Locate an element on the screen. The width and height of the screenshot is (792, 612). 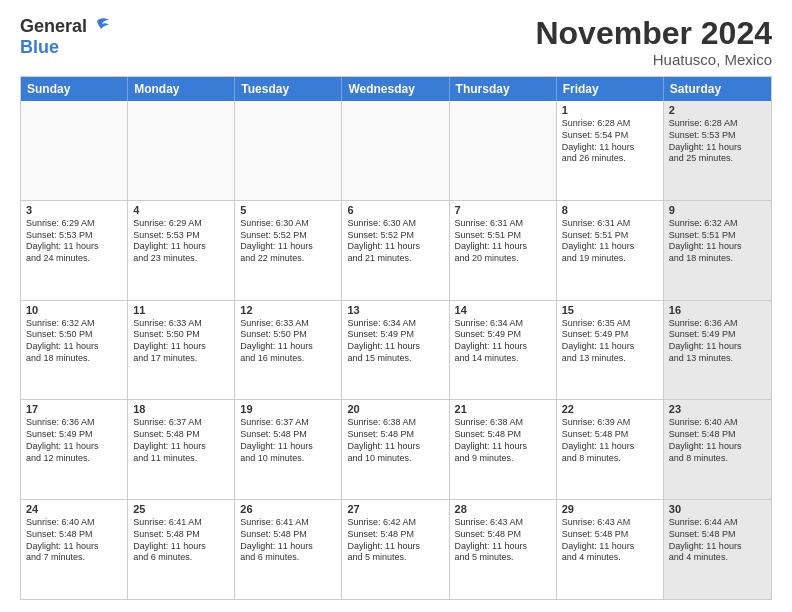
weekday-header-saturday: Saturday is located at coordinates (718, 89).